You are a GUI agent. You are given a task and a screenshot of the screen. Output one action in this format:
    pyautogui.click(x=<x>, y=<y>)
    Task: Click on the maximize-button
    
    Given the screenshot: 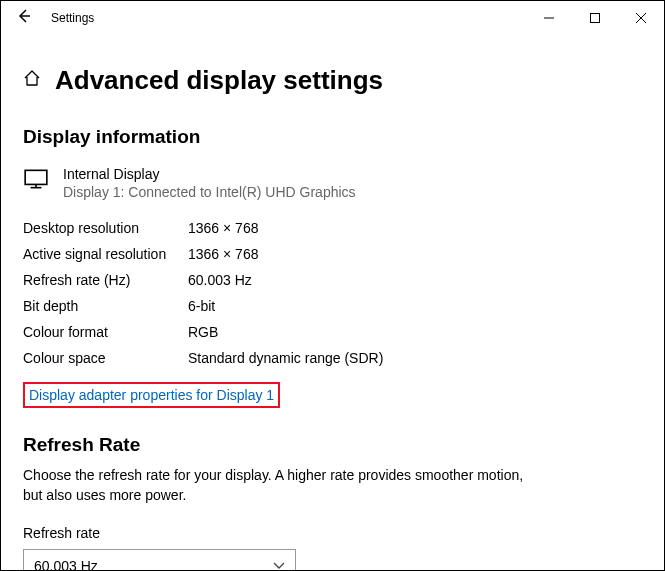 What is the action you would take?
    pyautogui.click(x=595, y=18)
    